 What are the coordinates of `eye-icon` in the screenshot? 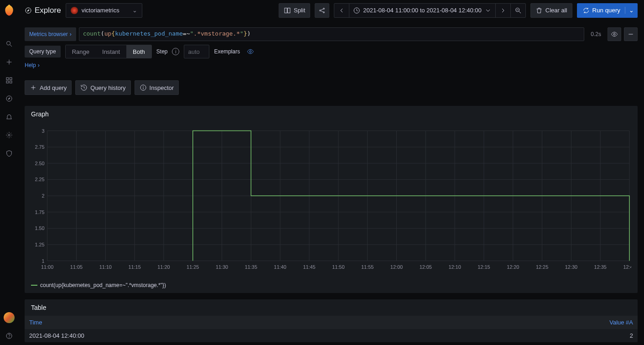 It's located at (614, 34).